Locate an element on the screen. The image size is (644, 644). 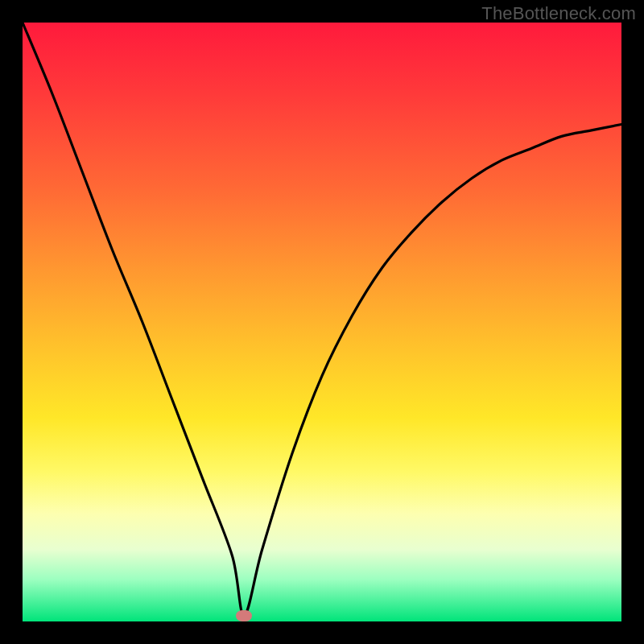
bottleneck-marker is located at coordinates (244, 616).